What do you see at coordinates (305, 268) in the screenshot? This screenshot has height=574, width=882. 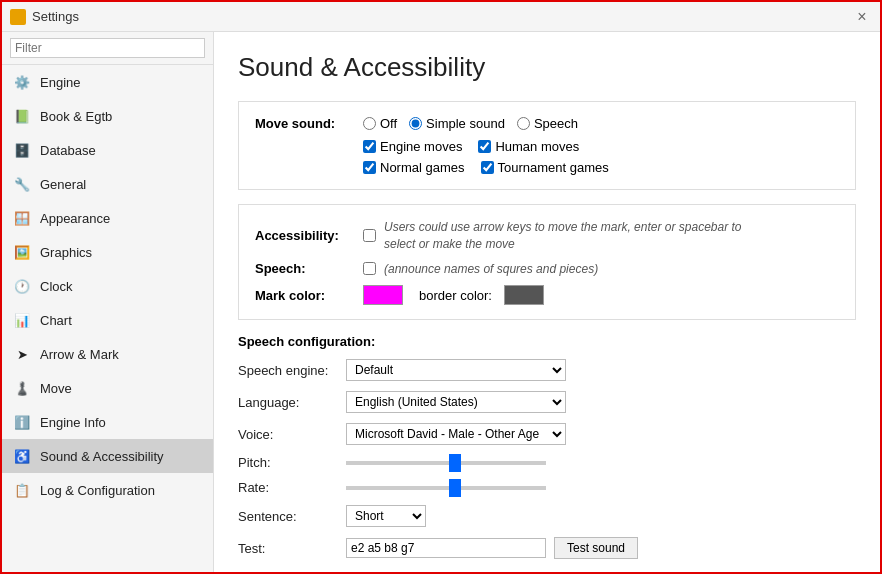 I see `speech-label: Speech:` at bounding box center [305, 268].